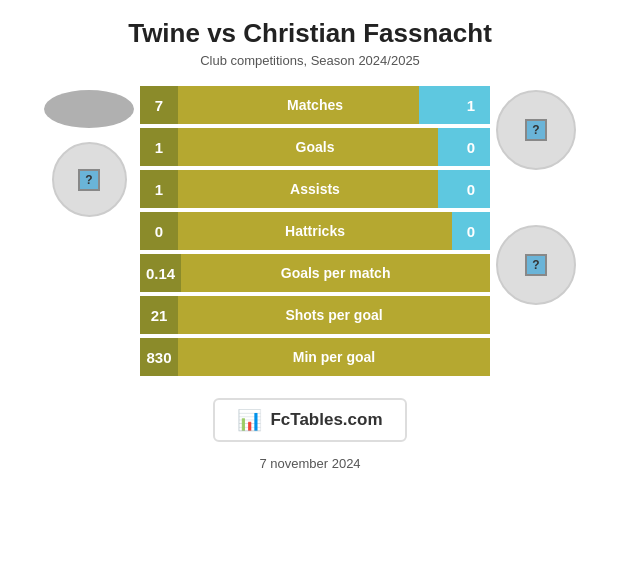 The width and height of the screenshot is (620, 580). I want to click on question-icon-right-bottom: ?, so click(536, 265).